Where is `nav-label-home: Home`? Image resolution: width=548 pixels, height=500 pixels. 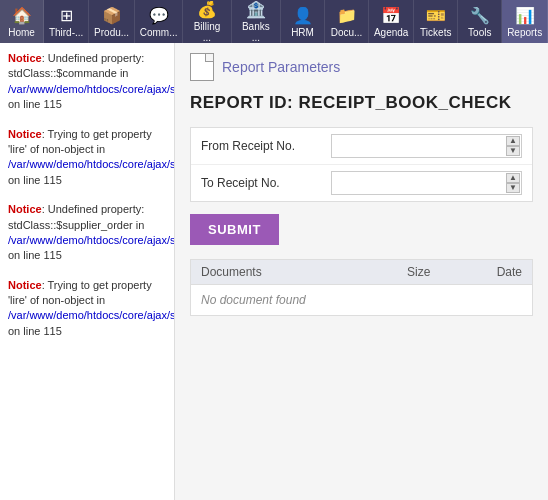
nav-label-home: Home is located at coordinates (22, 32).